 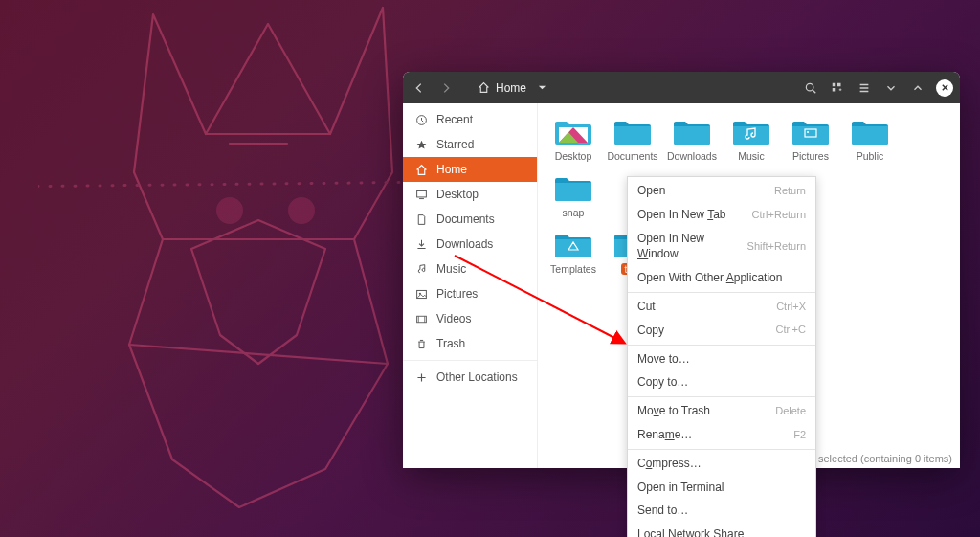 I want to click on sidebar-item-downloads: Downloads, so click(x=470, y=244).